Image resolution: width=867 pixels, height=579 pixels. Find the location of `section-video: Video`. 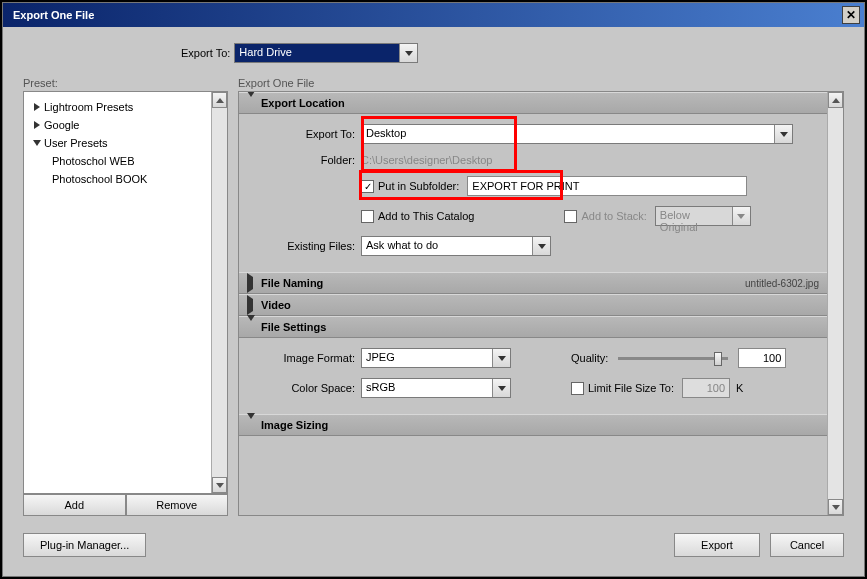

section-video: Video is located at coordinates (533, 305).